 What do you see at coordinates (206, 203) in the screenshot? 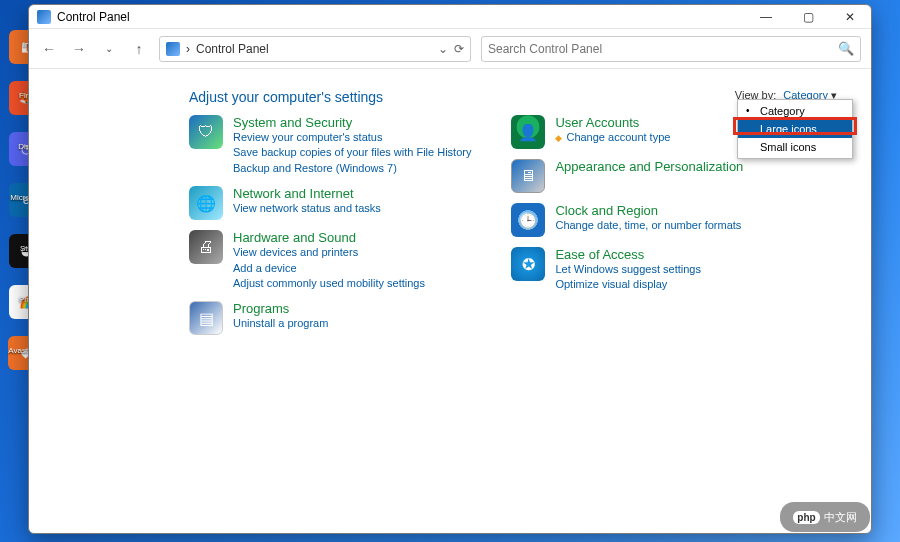
I see `globe-icon: 🌐` at bounding box center [206, 203].